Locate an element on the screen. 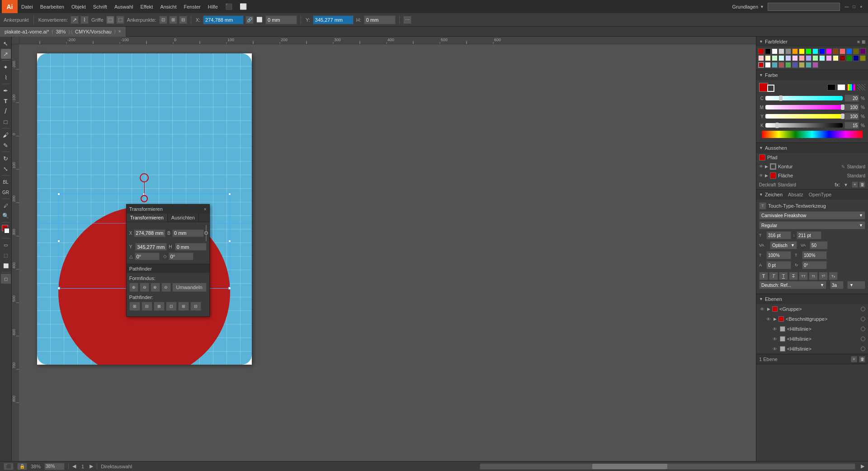 This screenshot has height=471, width=868. menu-auswahl: Auswahl is located at coordinates (124, 6).